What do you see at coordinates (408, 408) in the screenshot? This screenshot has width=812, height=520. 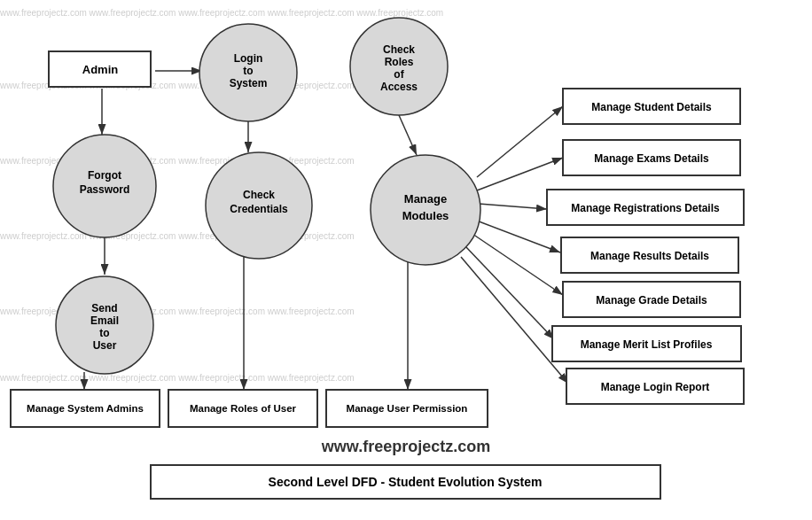 I see `svg-text: Manage User Permission` at bounding box center [408, 408].